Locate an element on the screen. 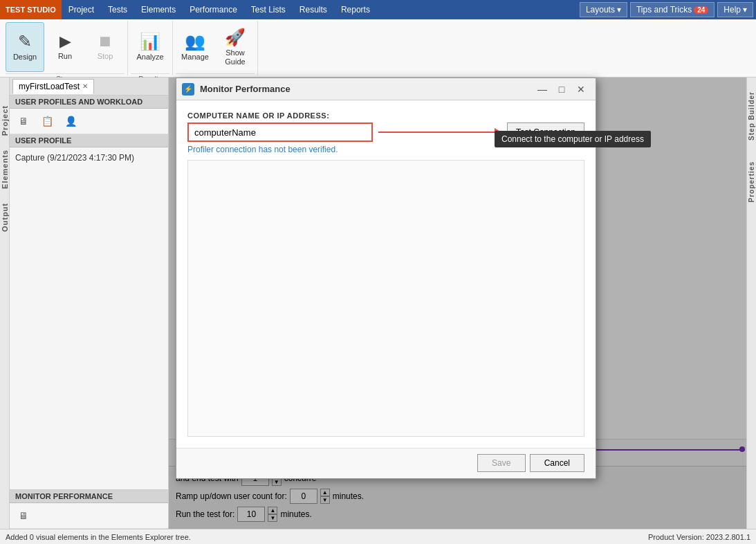 Image resolution: width=756 pixels, height=544 pixels. modal-maximize-button: □ is located at coordinates (562, 89).